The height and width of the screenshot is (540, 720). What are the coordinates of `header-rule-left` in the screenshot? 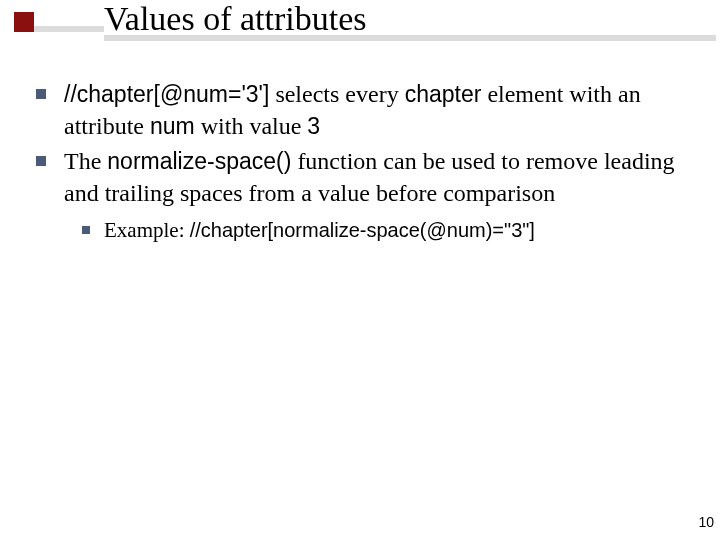 It's located at (69, 29).